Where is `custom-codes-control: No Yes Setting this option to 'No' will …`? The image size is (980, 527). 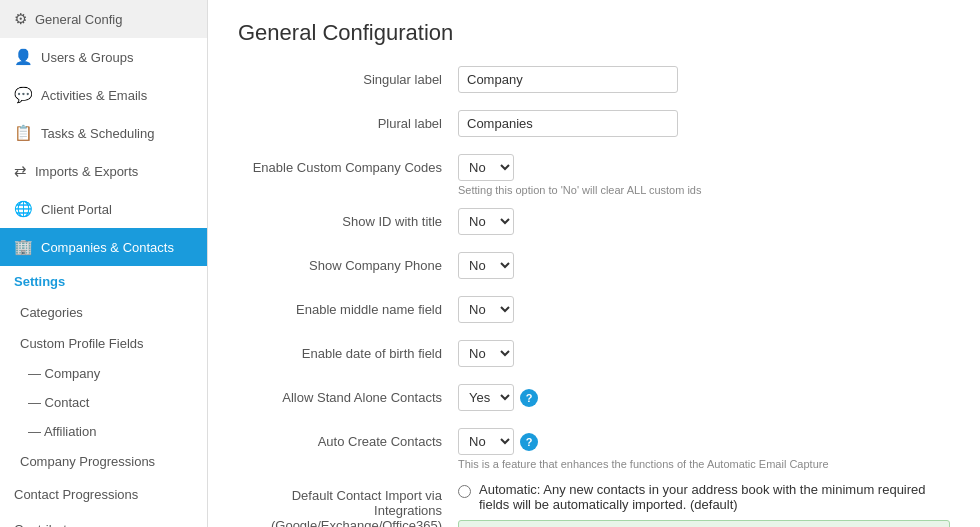
custom-codes-control: No Yes Setting this option to 'No' will … is located at coordinates (704, 175).